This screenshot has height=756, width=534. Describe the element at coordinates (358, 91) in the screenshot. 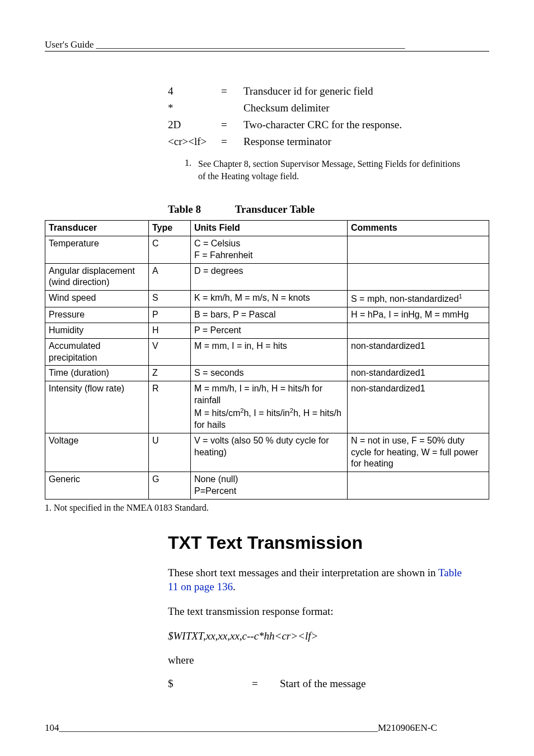

I see `def-desc: Transducer id for generic field` at that location.